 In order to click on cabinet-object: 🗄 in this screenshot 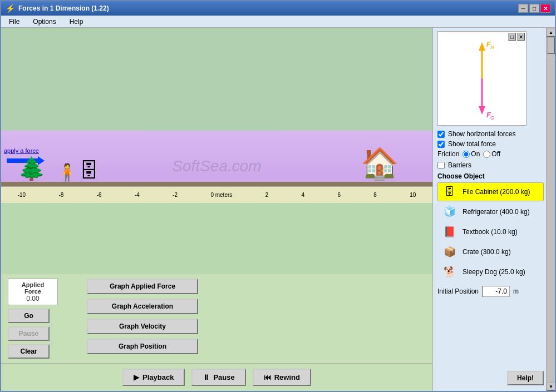, I will do `click(89, 171)`.